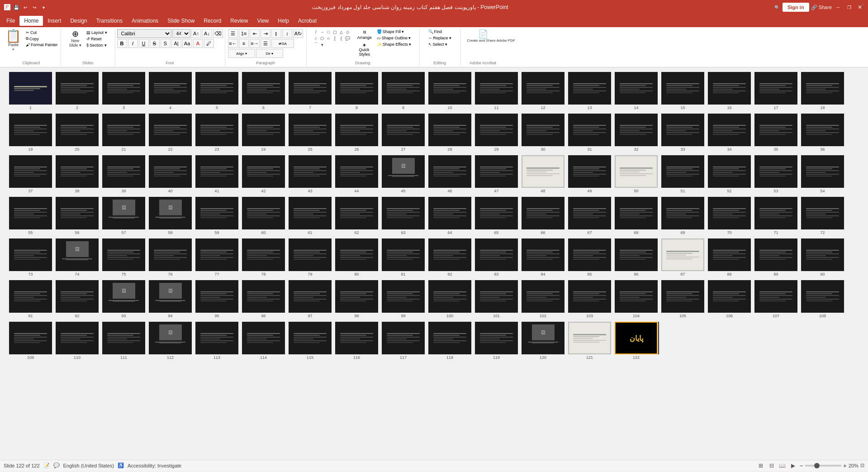  What do you see at coordinates (218, 33) in the screenshot?
I see `clear-format-button: ⌫` at bounding box center [218, 33].